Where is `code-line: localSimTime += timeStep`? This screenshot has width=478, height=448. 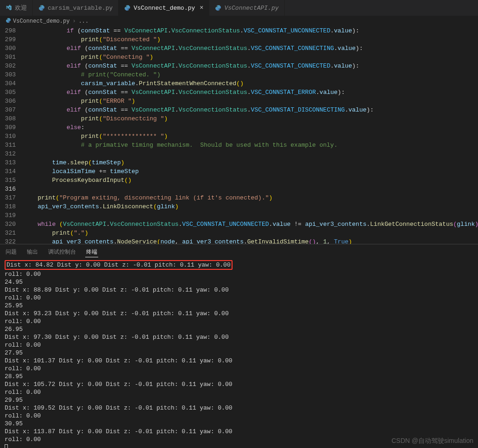 code-line: localSimTime += timeStep is located at coordinates (251, 171).